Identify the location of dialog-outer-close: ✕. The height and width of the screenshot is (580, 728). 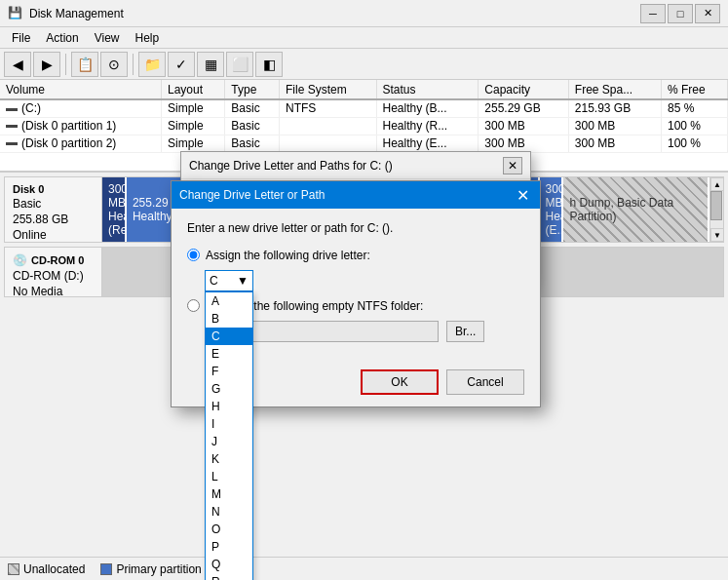
(513, 166).